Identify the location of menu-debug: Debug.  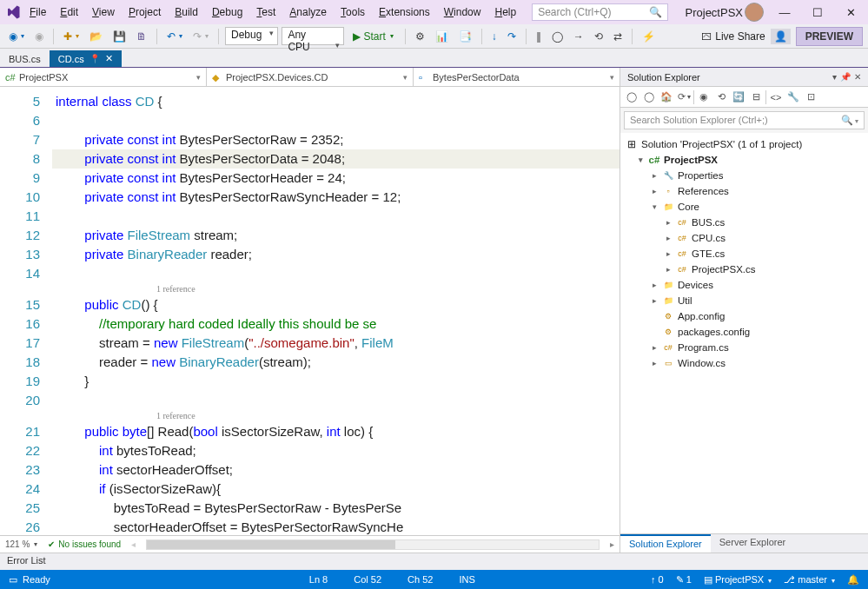
(228, 12).